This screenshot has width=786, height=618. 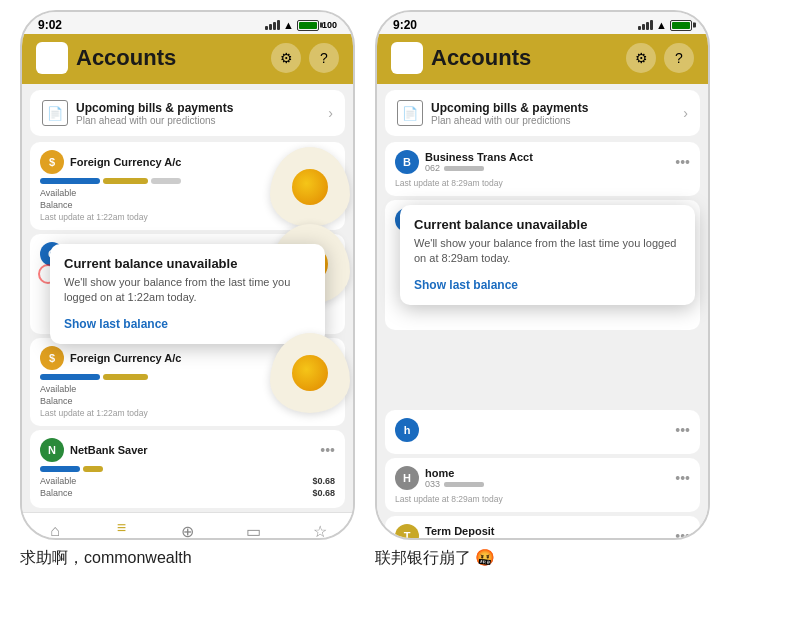 What do you see at coordinates (428, 538) in the screenshot?
I see `term-number: 0` at bounding box center [428, 538].